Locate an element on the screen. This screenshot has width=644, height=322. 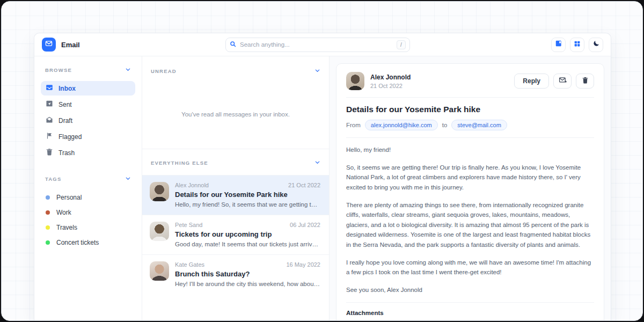
mail-subject: Tickets for our upcoming trip is located at coordinates (248, 234).